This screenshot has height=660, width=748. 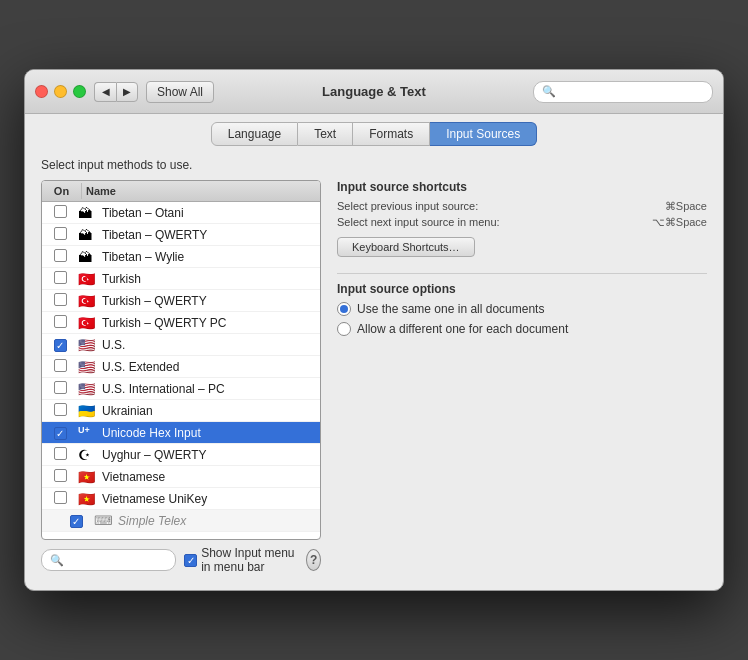 What do you see at coordinates (181, 521) in the screenshot?
I see `list-item: ✓⌨Simple Telex` at bounding box center [181, 521].